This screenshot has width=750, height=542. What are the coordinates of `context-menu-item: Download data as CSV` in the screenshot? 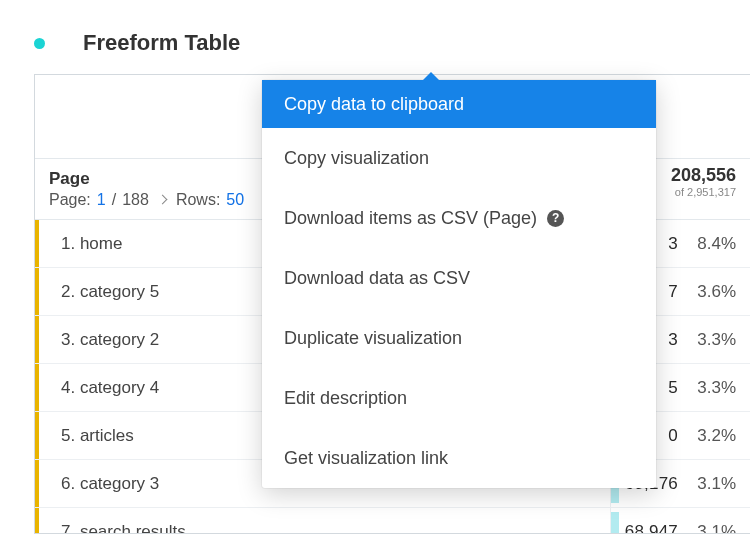 It's located at (459, 278).